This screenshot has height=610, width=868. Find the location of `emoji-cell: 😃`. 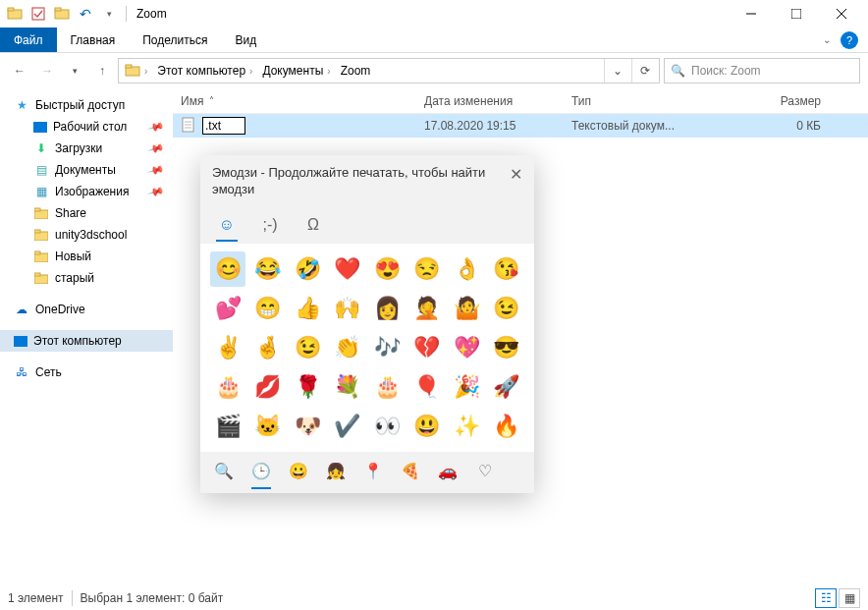

emoji-cell: 😃 is located at coordinates (427, 426).